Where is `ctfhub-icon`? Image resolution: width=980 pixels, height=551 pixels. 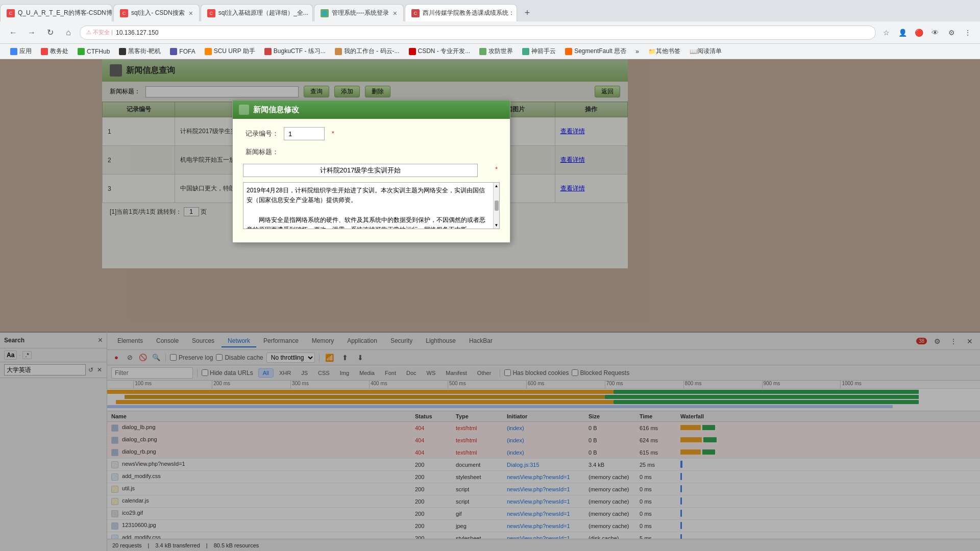 ctfhub-icon is located at coordinates (81, 52).